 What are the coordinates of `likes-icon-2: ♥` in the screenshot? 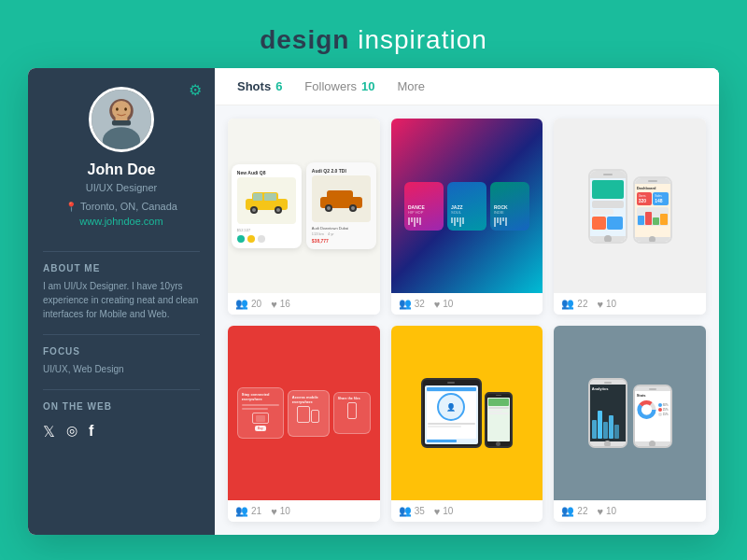 It's located at (437, 304).